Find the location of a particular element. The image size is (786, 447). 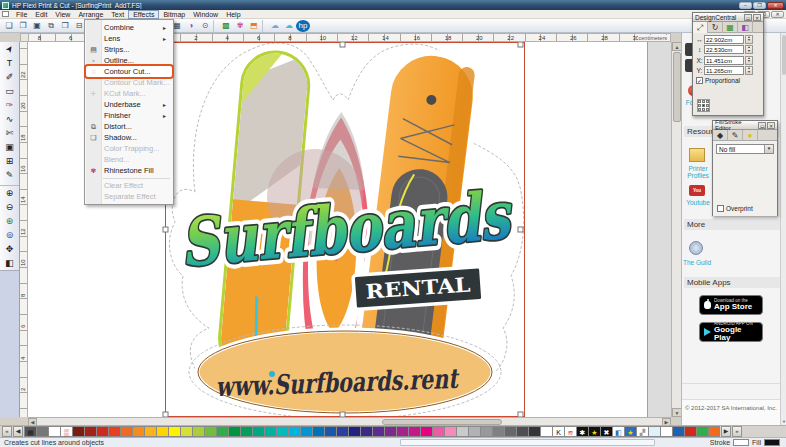

new-icon: ❏ is located at coordinates (9, 26).